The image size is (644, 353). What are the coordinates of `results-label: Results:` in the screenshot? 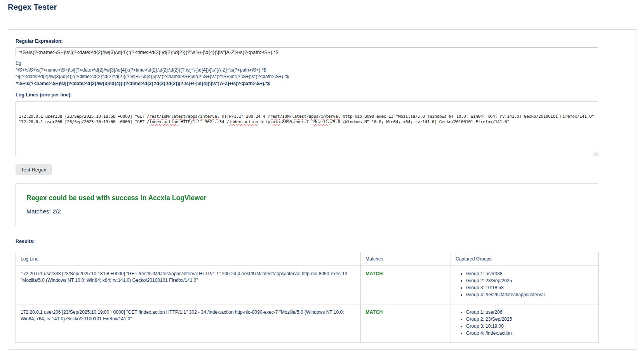 It's located at (322, 241).